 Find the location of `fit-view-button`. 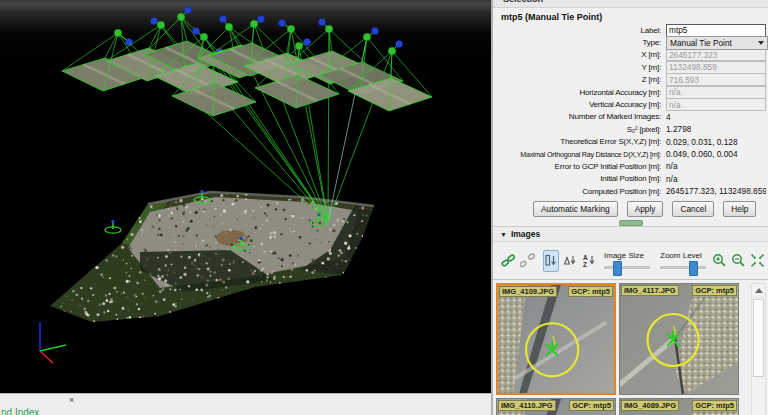

fit-view-button is located at coordinates (758, 261).